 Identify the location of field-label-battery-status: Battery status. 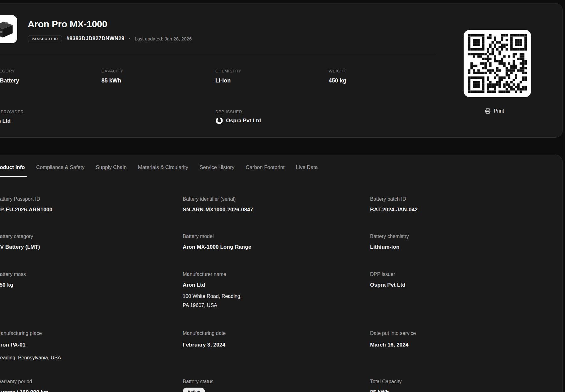
(198, 382).